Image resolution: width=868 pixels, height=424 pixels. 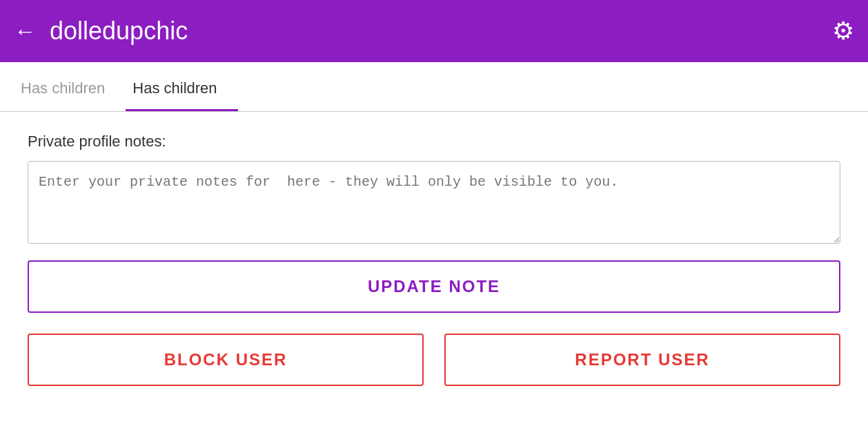 I want to click on private-notes-label: Private profile notes:, so click(x=434, y=142).